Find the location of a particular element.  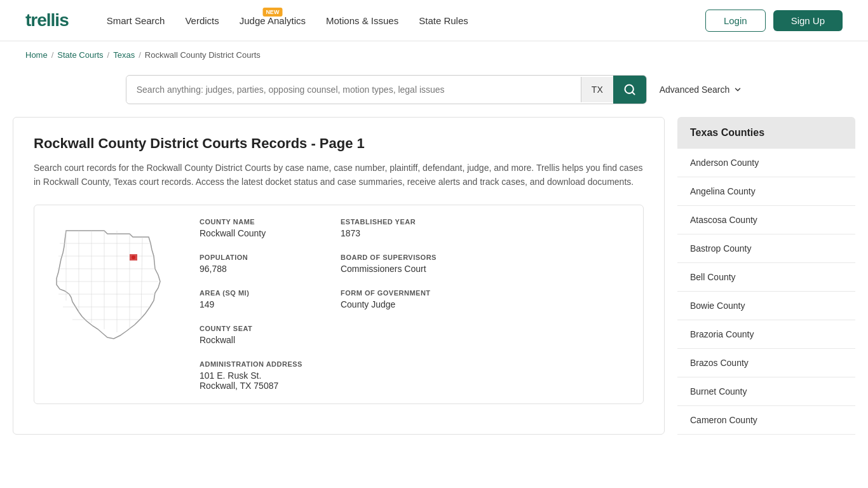

page-title: Rockwall County District Courts Records … is located at coordinates (339, 144).